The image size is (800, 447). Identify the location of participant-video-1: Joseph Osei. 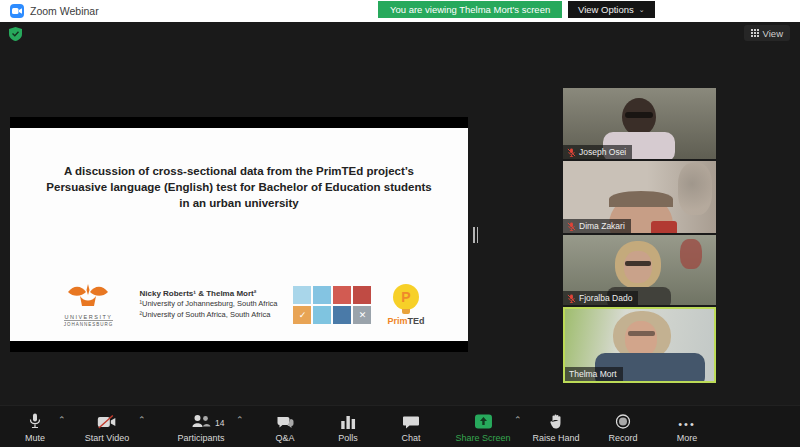
(640, 124).